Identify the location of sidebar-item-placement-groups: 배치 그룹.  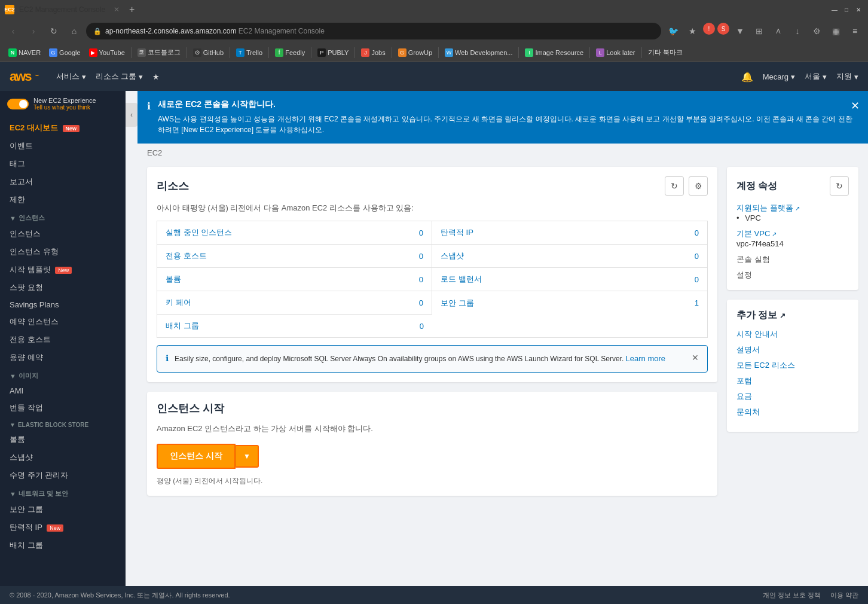
(63, 545).